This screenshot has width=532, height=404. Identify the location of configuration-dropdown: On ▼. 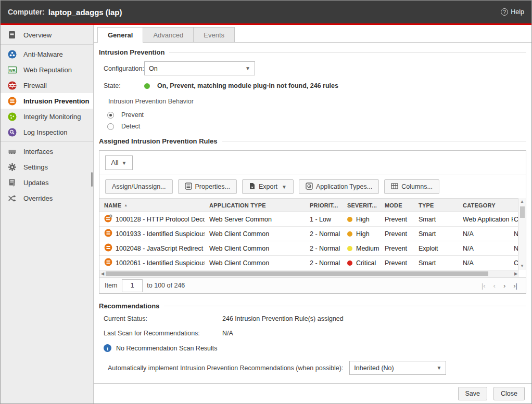
(200, 69).